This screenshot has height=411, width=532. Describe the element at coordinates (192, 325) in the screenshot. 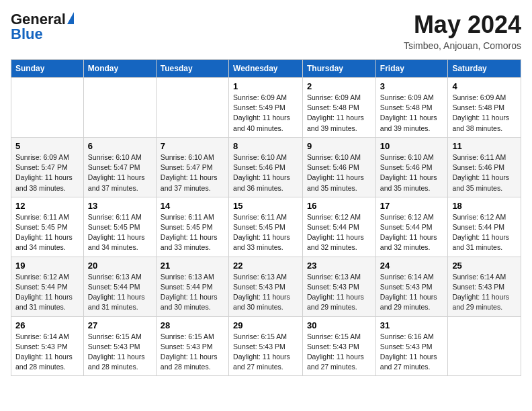

I see `day-number: 28` at that location.